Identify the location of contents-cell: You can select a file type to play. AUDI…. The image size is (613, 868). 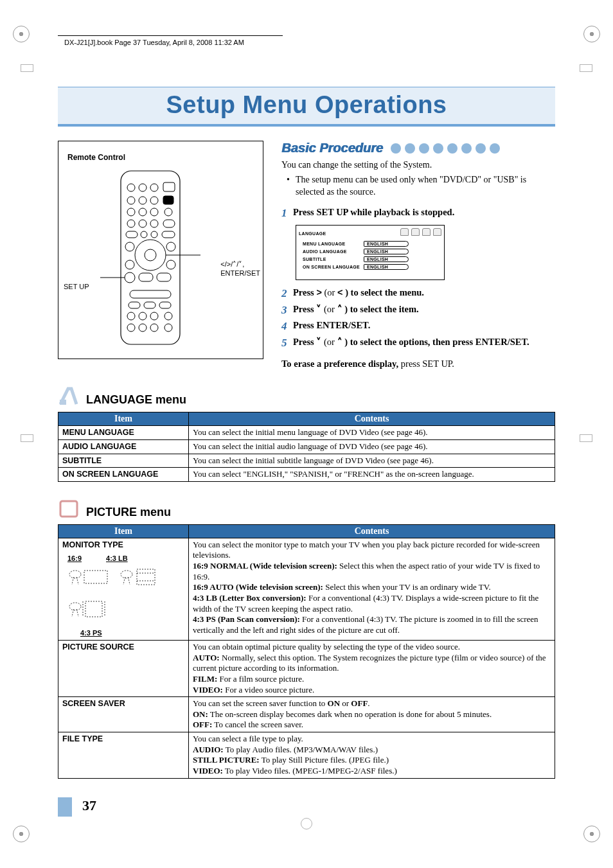
(372, 756).